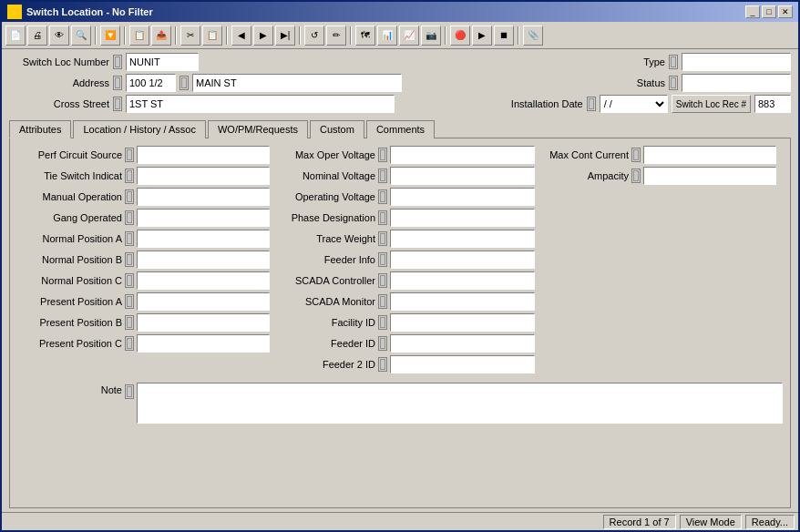  Describe the element at coordinates (753, 12) in the screenshot. I see `minimize-button: _` at that location.